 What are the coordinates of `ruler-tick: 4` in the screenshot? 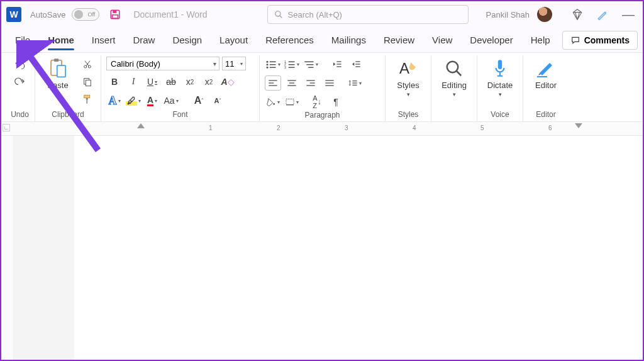 It's located at (414, 128).